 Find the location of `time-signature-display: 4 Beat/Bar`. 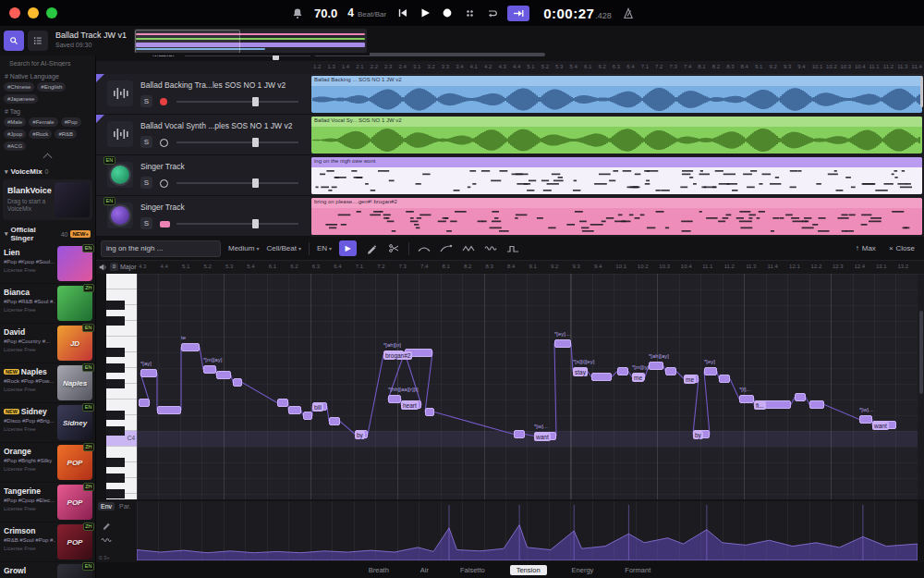

time-signature-display: 4 Beat/Bar is located at coordinates (367, 13).